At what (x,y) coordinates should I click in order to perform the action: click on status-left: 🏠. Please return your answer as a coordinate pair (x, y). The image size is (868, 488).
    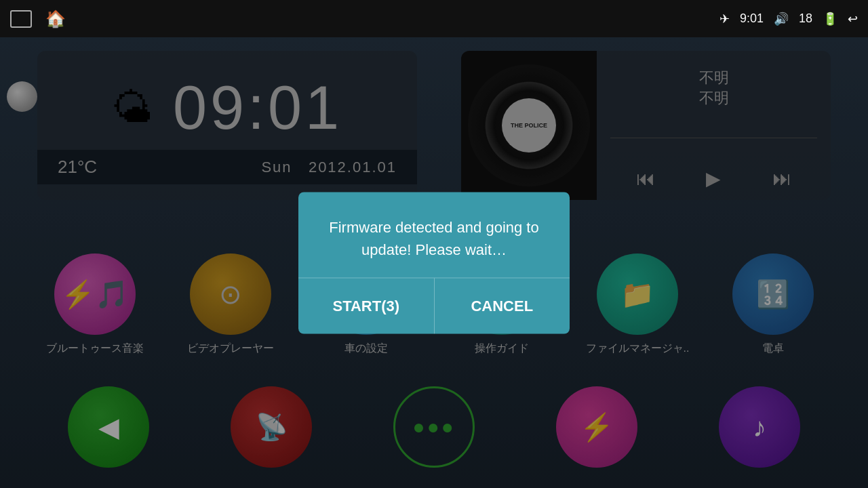
    Looking at the image, I should click on (38, 19).